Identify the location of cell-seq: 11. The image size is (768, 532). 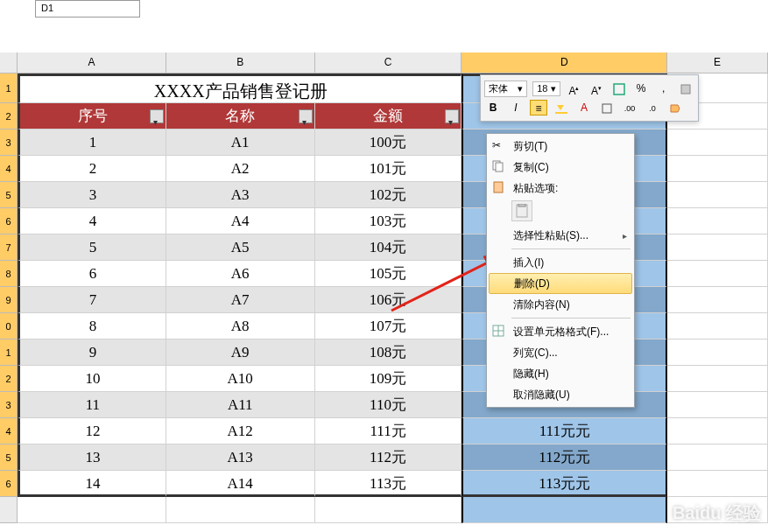
(92, 405).